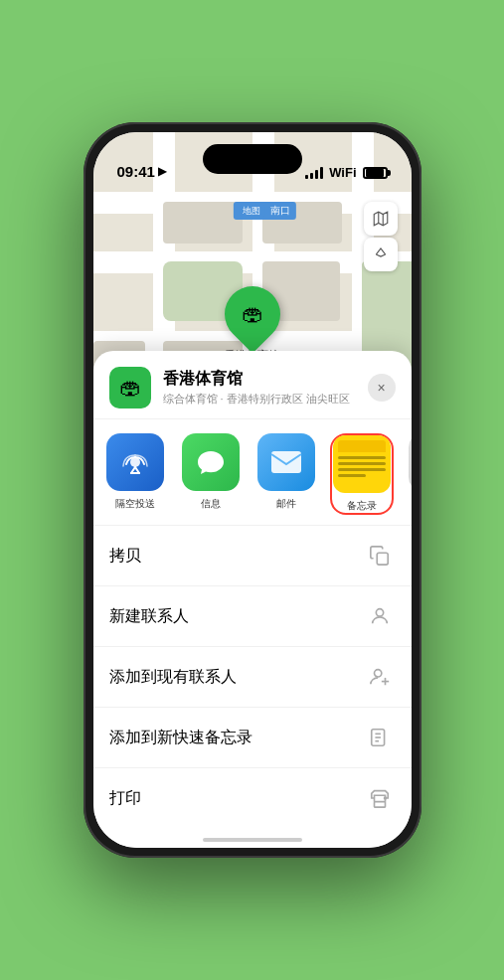 The image size is (504, 980). I want to click on action-new-contact-label: 新建联系人, so click(149, 616).